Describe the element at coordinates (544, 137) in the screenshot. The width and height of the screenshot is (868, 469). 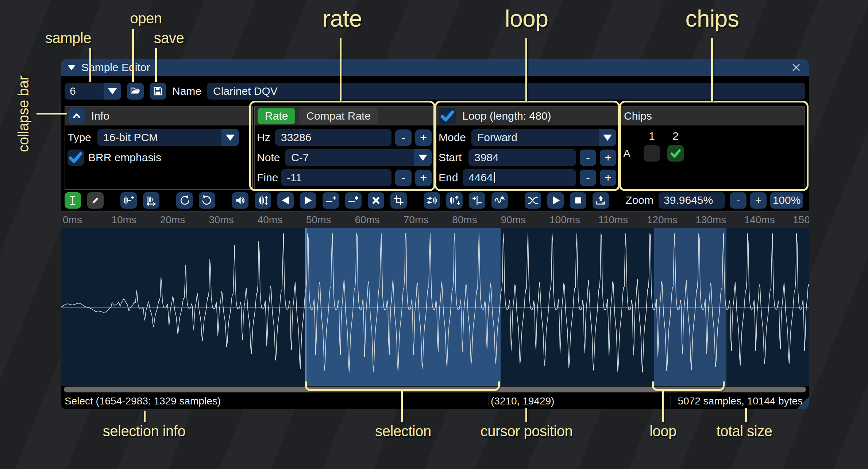
I see `loop-mode-dropdown: Forward` at that location.